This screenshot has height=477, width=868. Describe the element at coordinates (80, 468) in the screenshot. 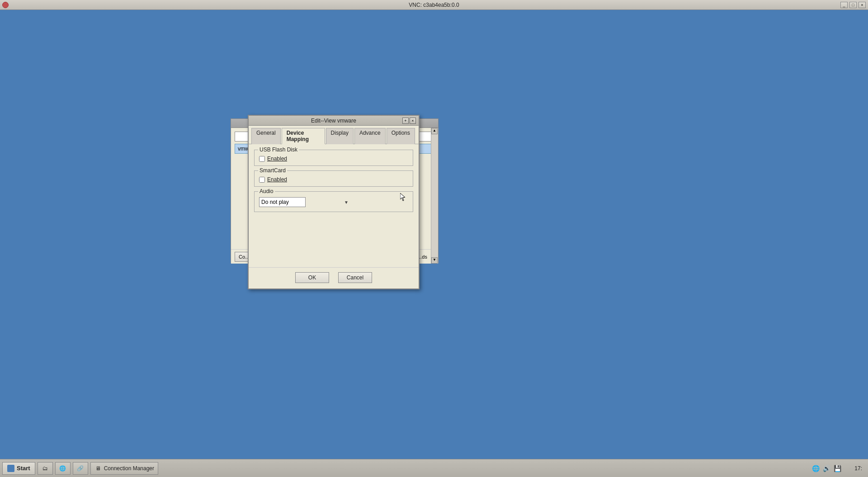

I see `taskbar-network: 🔗` at that location.